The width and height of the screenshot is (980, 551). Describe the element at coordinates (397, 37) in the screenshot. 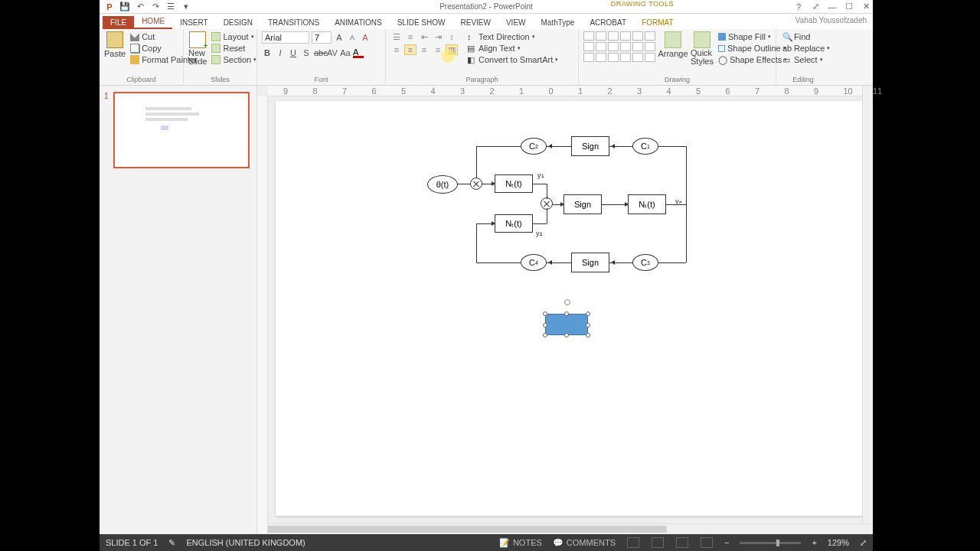

I see `bullets-button: ☰` at that location.